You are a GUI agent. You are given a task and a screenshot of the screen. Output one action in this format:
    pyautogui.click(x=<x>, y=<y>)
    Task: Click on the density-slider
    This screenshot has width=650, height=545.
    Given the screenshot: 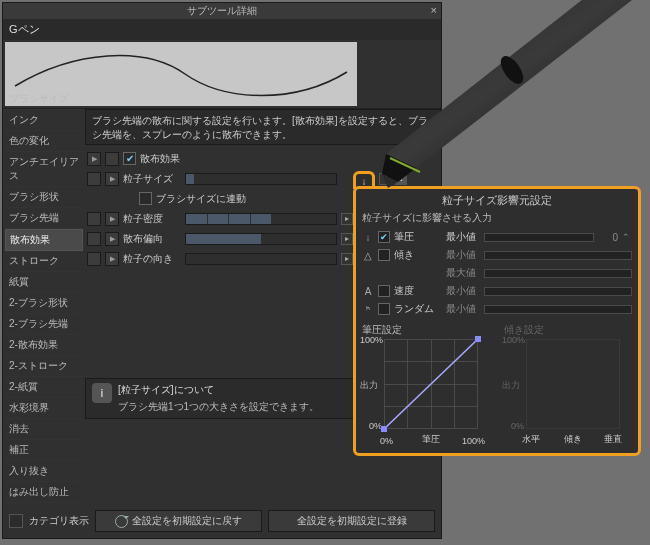 What is the action you would take?
    pyautogui.click(x=261, y=219)
    